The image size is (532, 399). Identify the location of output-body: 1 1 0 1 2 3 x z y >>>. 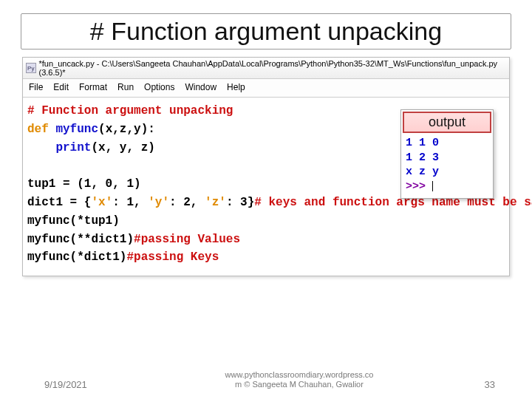
(447, 166).